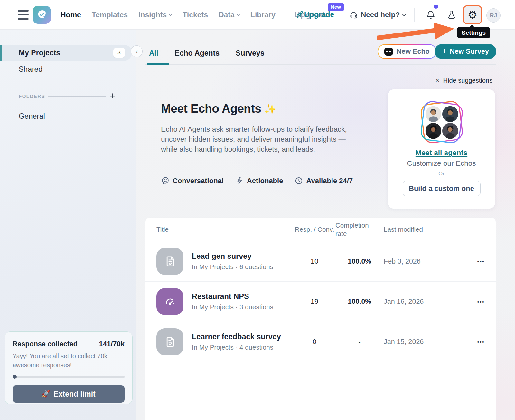 This screenshot has height=420, width=515. I want to click on lightning-icon, so click(239, 181).